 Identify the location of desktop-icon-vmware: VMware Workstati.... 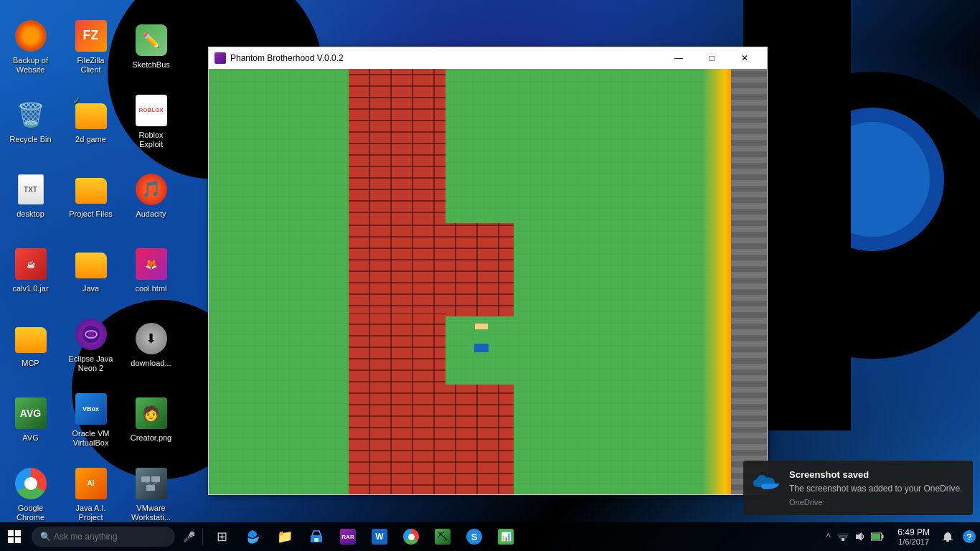
(151, 494).